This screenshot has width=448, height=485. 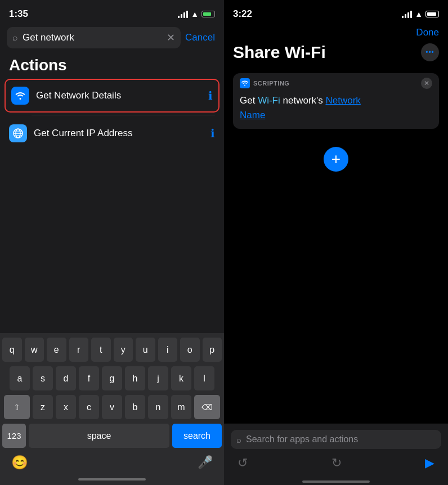 I want to click on clear-search-button: ✕, so click(x=171, y=38).